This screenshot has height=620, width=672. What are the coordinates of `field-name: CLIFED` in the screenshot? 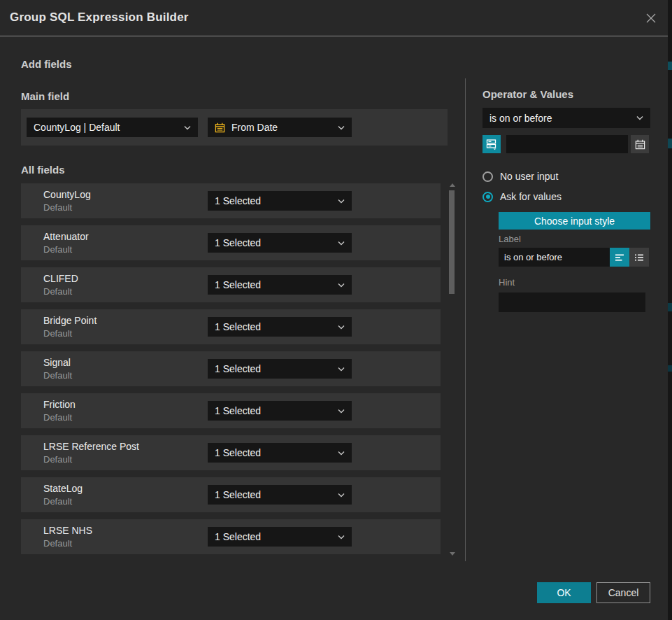 It's located at (61, 279).